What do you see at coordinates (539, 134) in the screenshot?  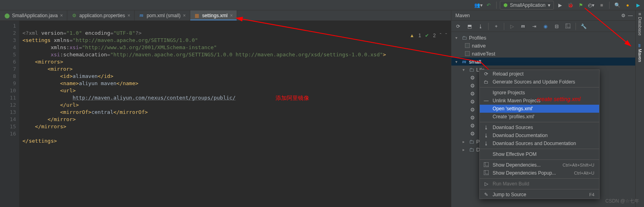 I see `maven-context-menu: ⟳Reload project 🗀Generate Sources and Up…` at bounding box center [539, 134].